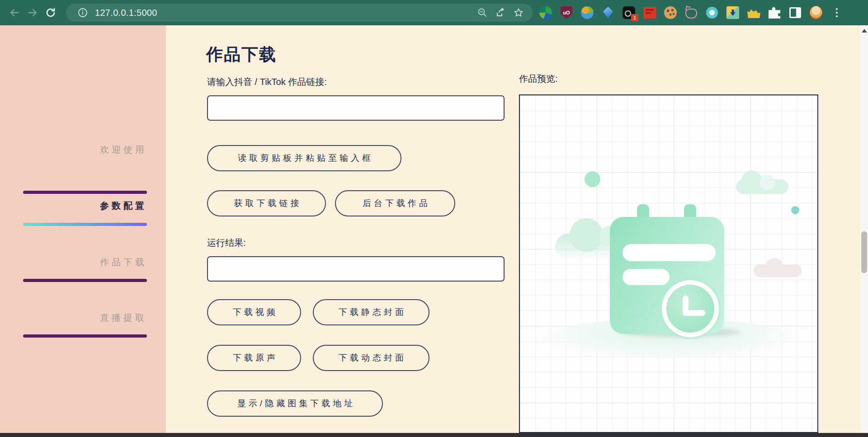 This screenshot has width=868, height=437. Describe the element at coordinates (816, 13) in the screenshot. I see `profile-avatar` at that location.